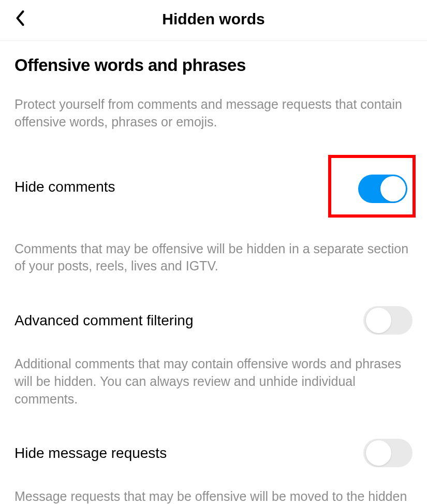  Describe the element at coordinates (213, 188) in the screenshot. I see `setting-row: Hide comments` at that location.